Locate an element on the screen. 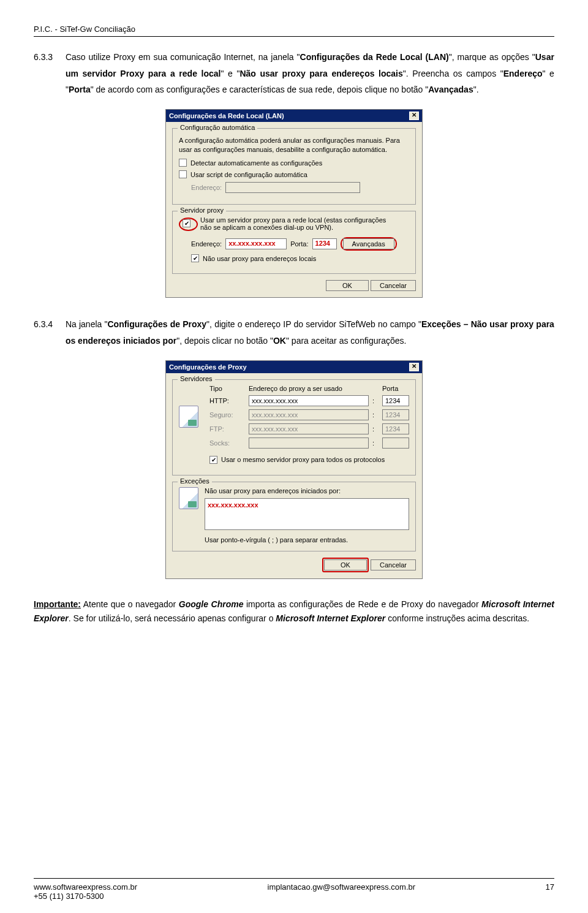  exception-icon is located at coordinates (189, 498).